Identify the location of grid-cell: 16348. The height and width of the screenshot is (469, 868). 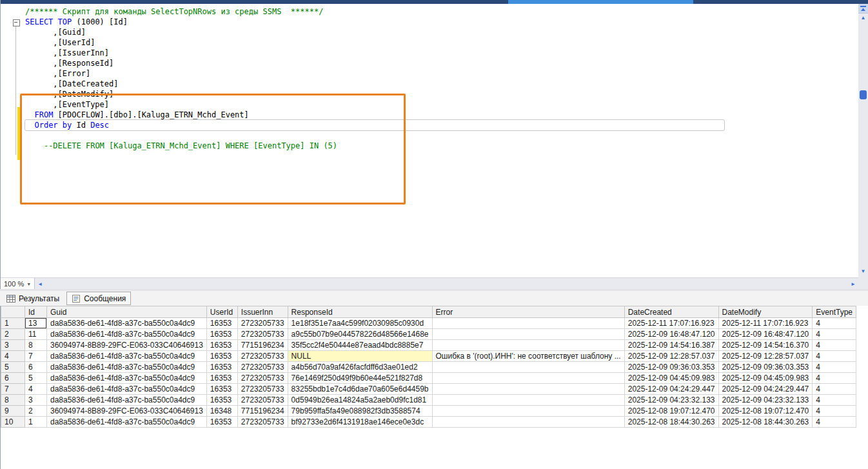
(222, 412).